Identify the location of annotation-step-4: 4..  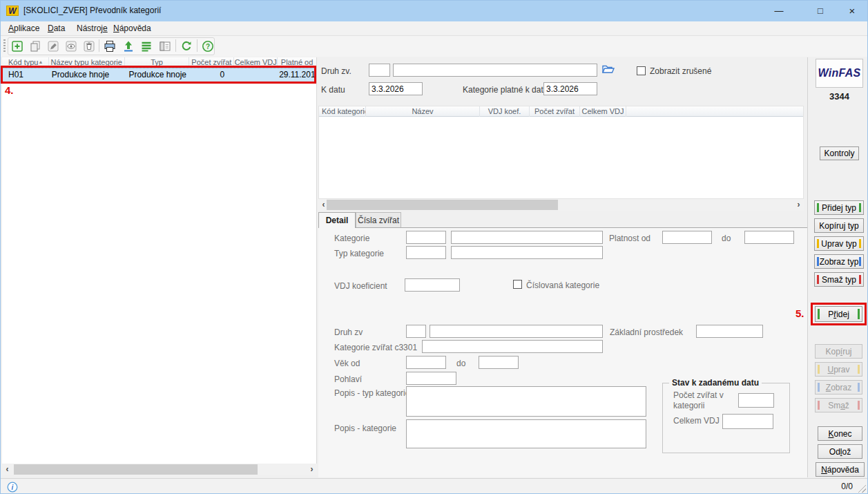
(10, 90).